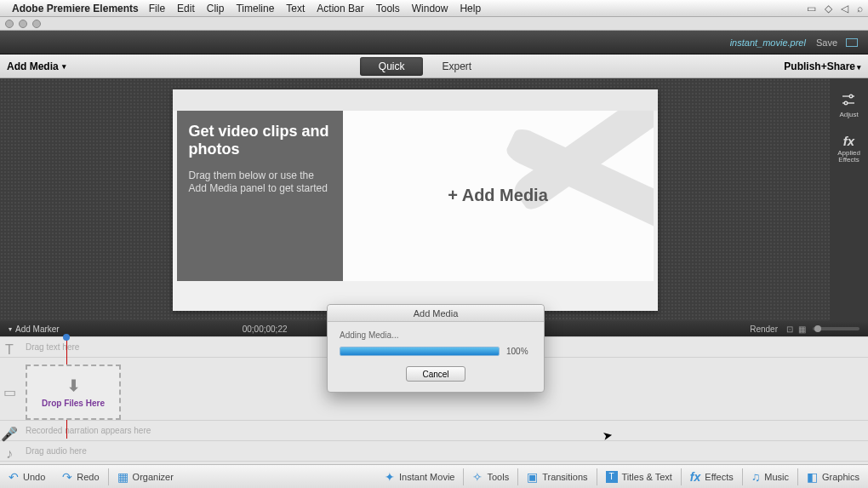 The image size is (868, 488). What do you see at coordinates (436, 374) in the screenshot?
I see `cancel-button: Cancel` at bounding box center [436, 374].